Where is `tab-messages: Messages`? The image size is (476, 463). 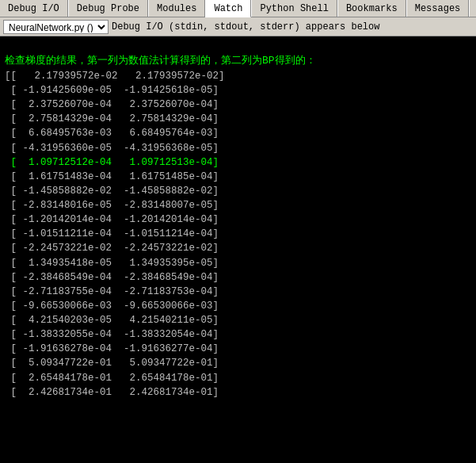 tab-messages: Messages is located at coordinates (438, 8).